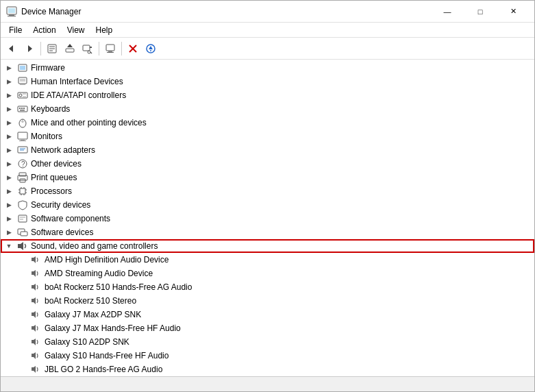  I want to click on tree-item: Security devices, so click(267, 205).